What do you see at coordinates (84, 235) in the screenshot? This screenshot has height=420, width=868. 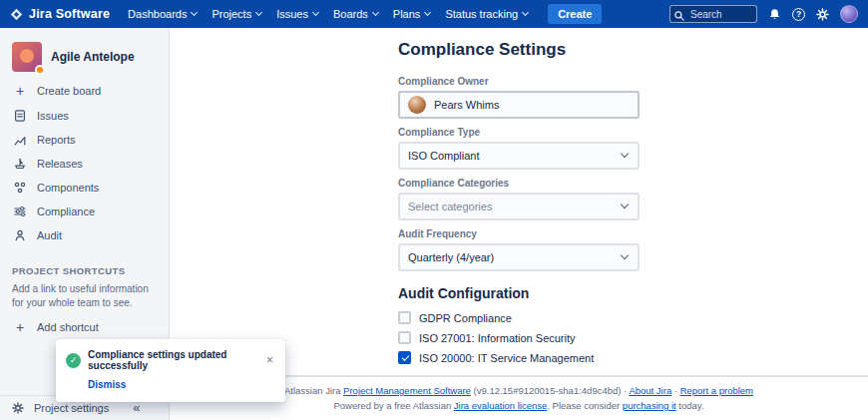 I see `sidebar-item-audit: Audit` at bounding box center [84, 235].